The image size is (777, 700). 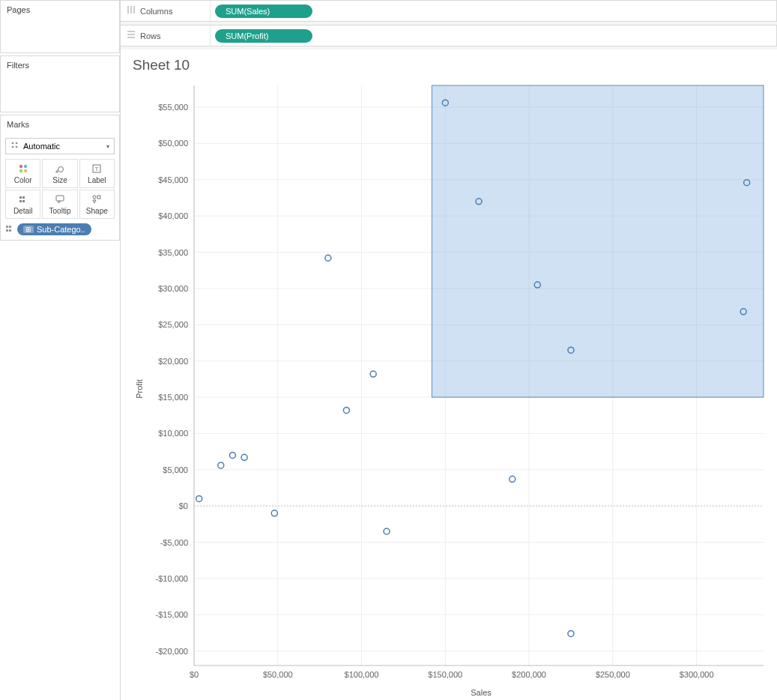 I want to click on y-axis-label: Profit, so click(x=139, y=389).